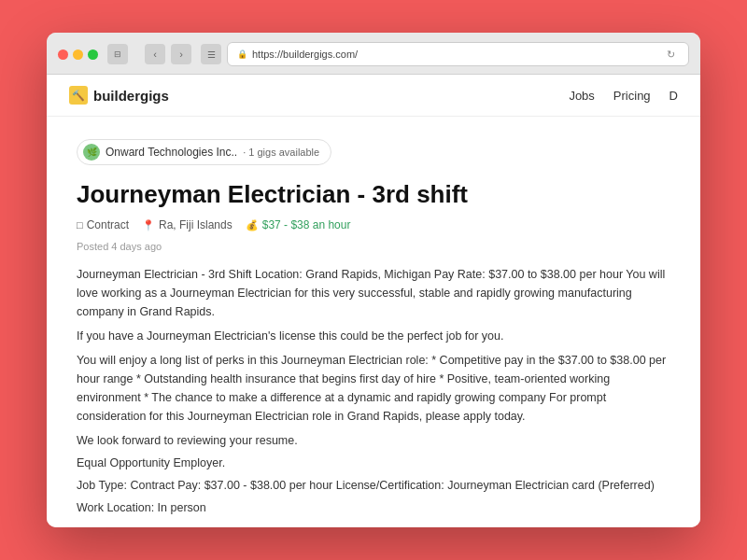  I want to click on job-type-text: Contract, so click(108, 225).